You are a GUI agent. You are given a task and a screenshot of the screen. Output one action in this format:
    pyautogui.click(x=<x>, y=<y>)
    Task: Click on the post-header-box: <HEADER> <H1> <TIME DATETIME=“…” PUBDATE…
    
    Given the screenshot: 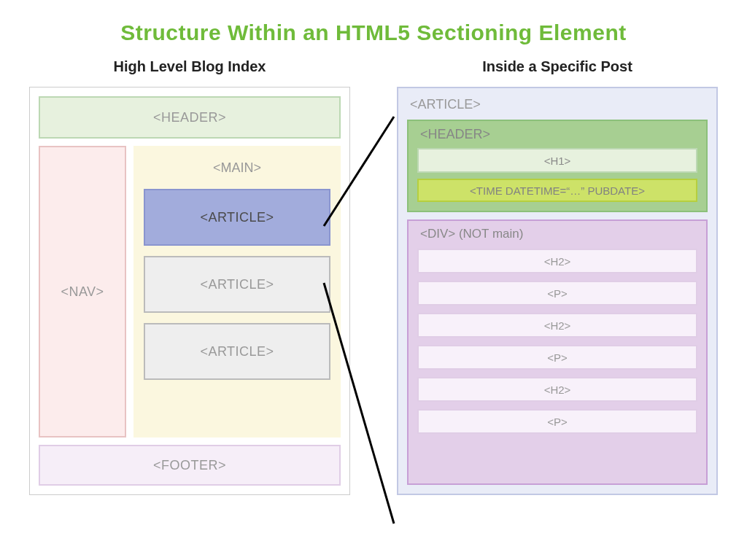 What is the action you would take?
    pyautogui.click(x=557, y=166)
    